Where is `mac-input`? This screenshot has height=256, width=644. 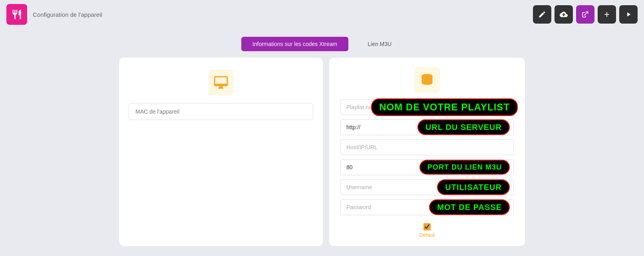
mac-input is located at coordinates (221, 112).